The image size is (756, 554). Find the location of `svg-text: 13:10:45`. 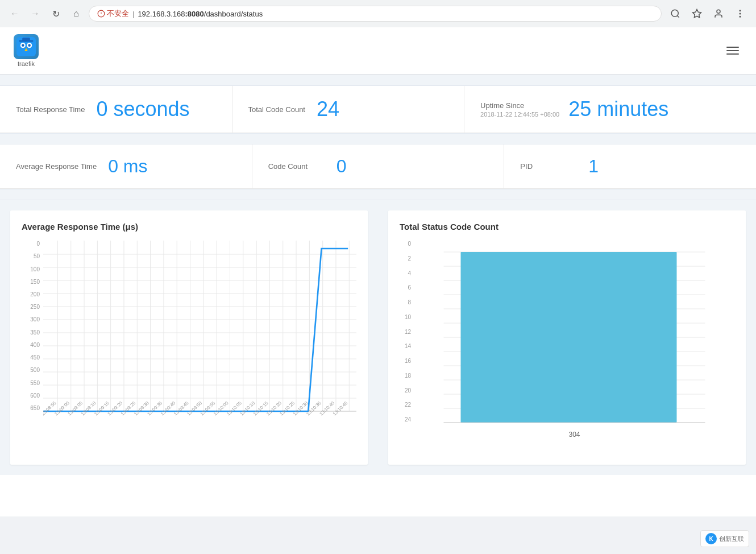

svg-text: 13:10:45 is located at coordinates (340, 408).